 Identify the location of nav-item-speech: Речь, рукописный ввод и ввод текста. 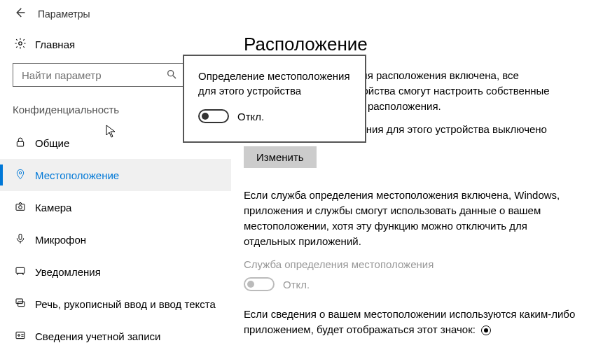
(116, 304).